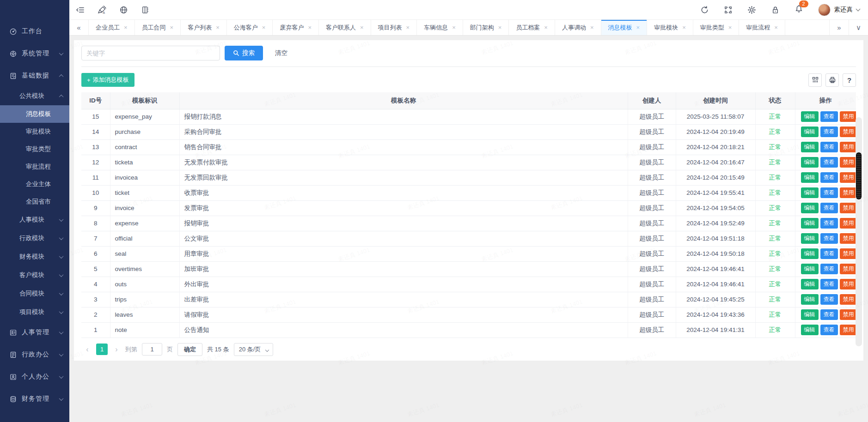 The height and width of the screenshot is (422, 868). I want to click on sidebar-item: 行政办公, so click(35, 355).